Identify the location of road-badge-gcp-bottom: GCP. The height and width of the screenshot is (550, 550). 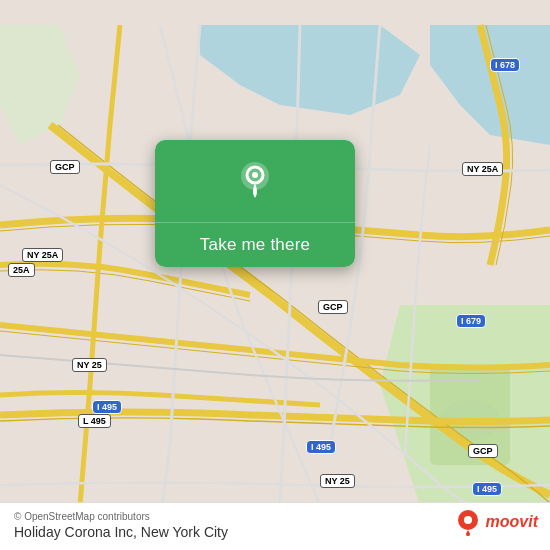
(483, 451).